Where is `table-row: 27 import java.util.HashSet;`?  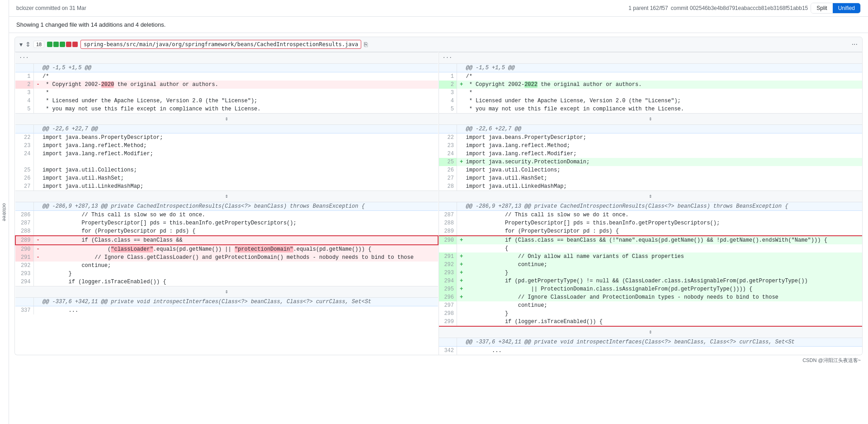 table-row: 27 import java.util.HashSet; is located at coordinates (651, 178).